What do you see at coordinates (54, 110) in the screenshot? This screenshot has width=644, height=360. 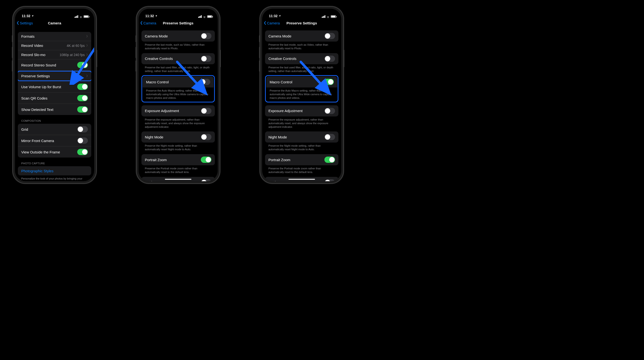 I see `row-detected-text: Show Detected Text` at bounding box center [54, 110].